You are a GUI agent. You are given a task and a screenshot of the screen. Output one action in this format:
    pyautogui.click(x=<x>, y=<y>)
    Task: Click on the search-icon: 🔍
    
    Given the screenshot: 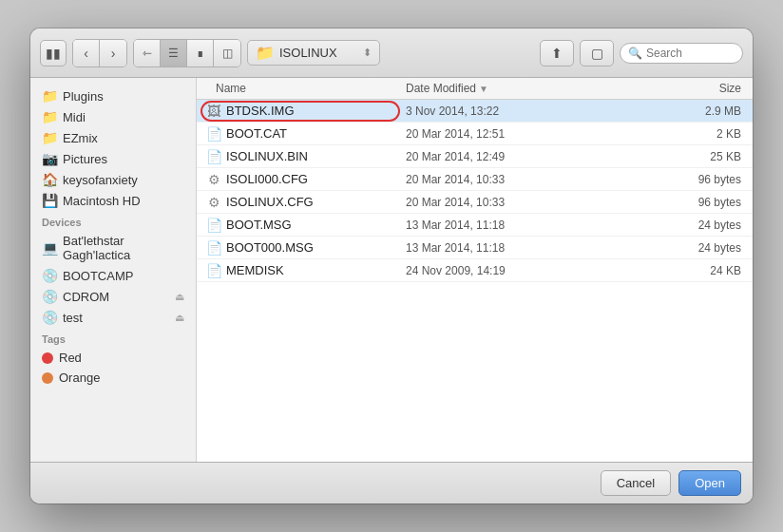 What is the action you would take?
    pyautogui.click(x=635, y=53)
    